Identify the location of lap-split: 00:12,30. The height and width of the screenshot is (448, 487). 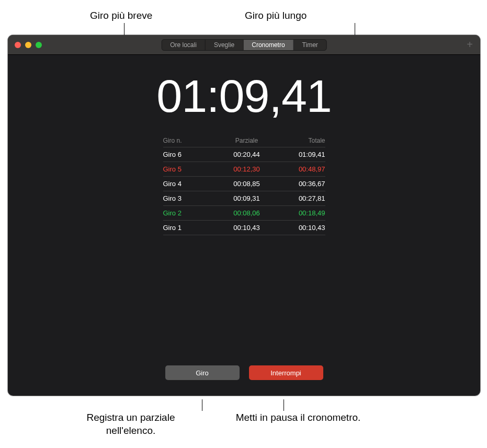
(247, 169).